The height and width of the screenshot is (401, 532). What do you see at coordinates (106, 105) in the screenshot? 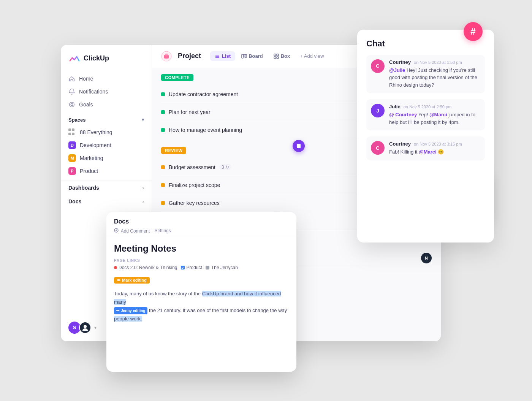
I see `sidebar-item-goals: Goals` at bounding box center [106, 105].